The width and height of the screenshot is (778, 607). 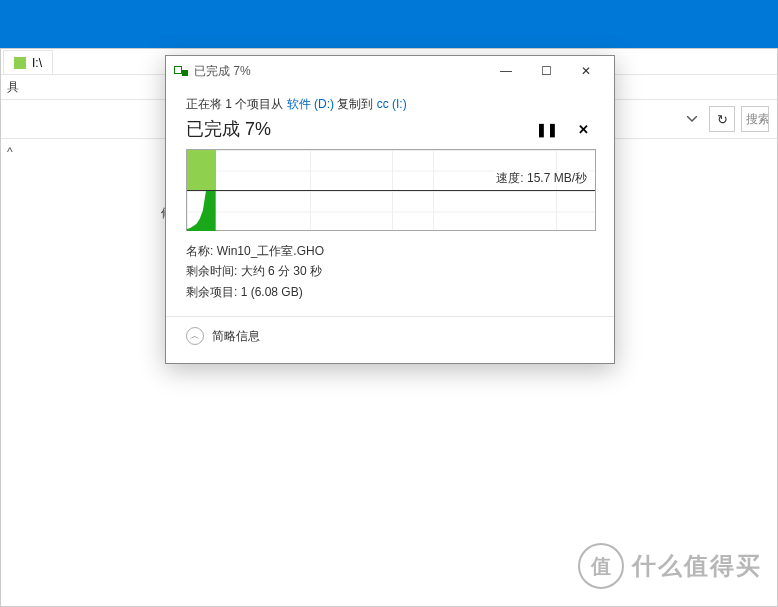 What do you see at coordinates (354, 129) in the screenshot?
I see `progress-status: 已完成 7%` at bounding box center [354, 129].